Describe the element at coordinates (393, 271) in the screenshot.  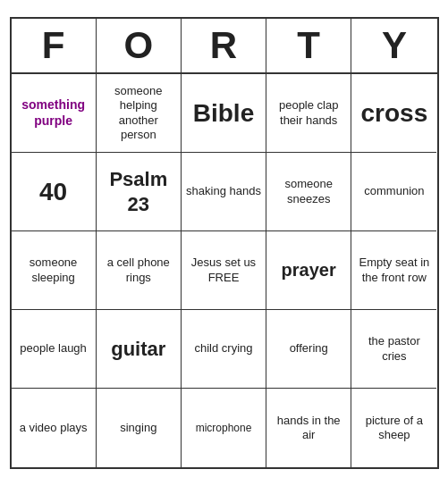
I see `bingo-cell-14: Empty seat in the front row` at that location.